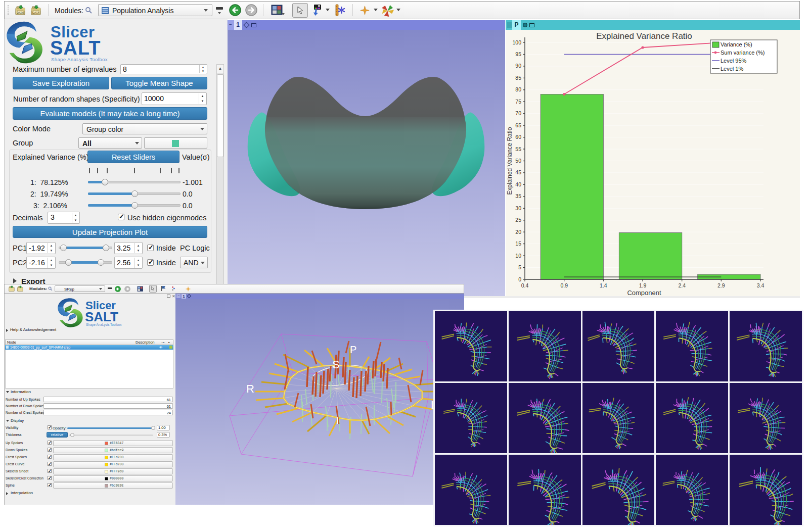  What do you see at coordinates (518, 125) in the screenshot?
I see `svg-text: 65` at bounding box center [518, 125].